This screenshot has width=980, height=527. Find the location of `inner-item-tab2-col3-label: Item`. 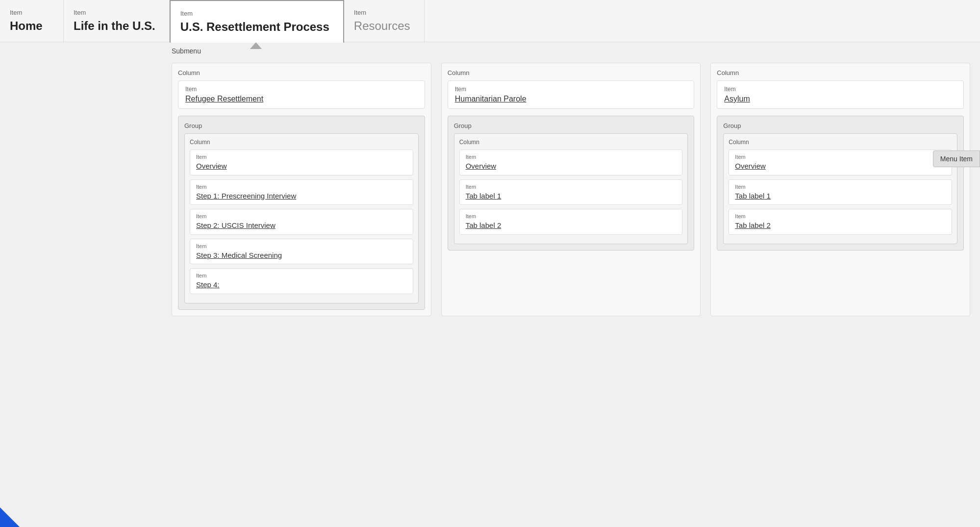

inner-item-tab2-col3-label: Item is located at coordinates (840, 216).